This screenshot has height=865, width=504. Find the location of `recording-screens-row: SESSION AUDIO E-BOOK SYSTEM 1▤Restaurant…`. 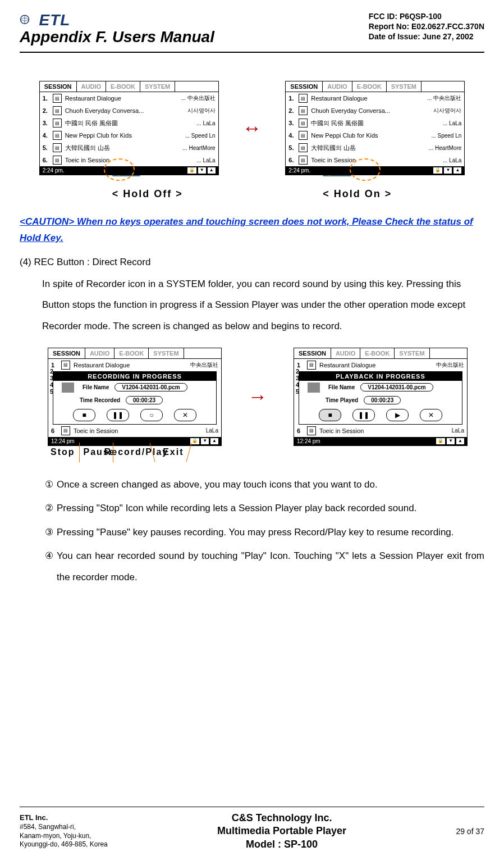

recording-screens-row: SESSION AUDIO E-BOOK SYSTEM 1▤Restaurant… is located at coordinates (258, 397).